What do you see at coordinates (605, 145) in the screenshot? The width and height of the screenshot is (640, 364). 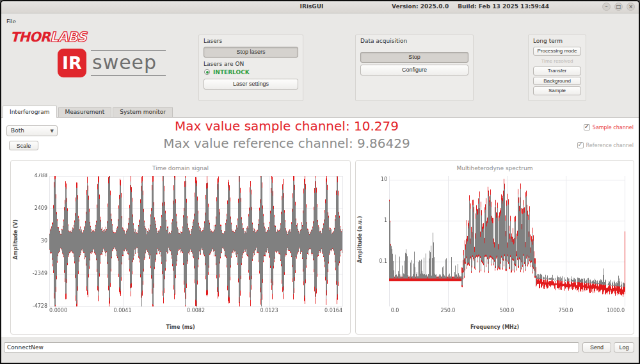 I see `reference-channel-checkbox: ✓ Reference channel` at bounding box center [605, 145].